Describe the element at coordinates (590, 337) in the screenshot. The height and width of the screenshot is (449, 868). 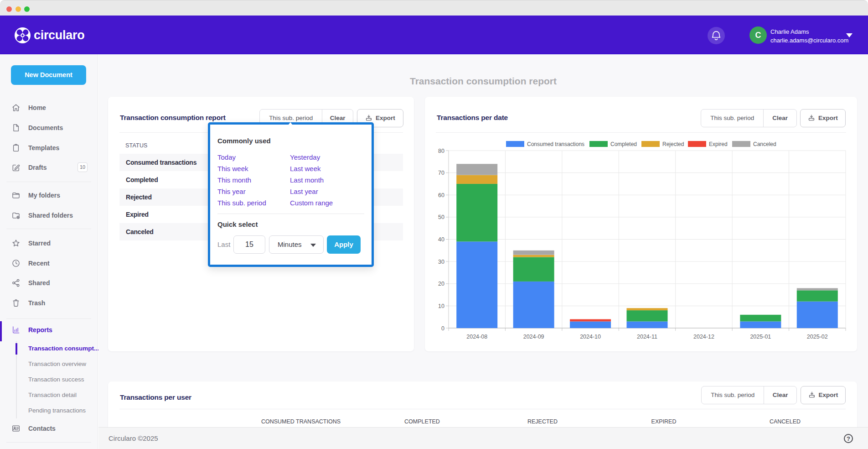
I see `svg-text: 2024-10` at that location.